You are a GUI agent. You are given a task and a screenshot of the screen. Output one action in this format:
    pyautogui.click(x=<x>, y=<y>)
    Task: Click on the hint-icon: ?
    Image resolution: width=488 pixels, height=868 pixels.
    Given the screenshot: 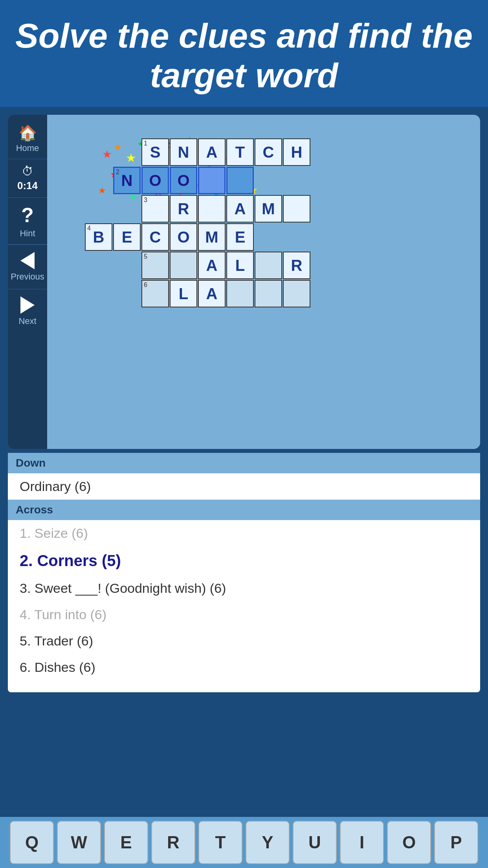 What is the action you would take?
    pyautogui.click(x=28, y=215)
    